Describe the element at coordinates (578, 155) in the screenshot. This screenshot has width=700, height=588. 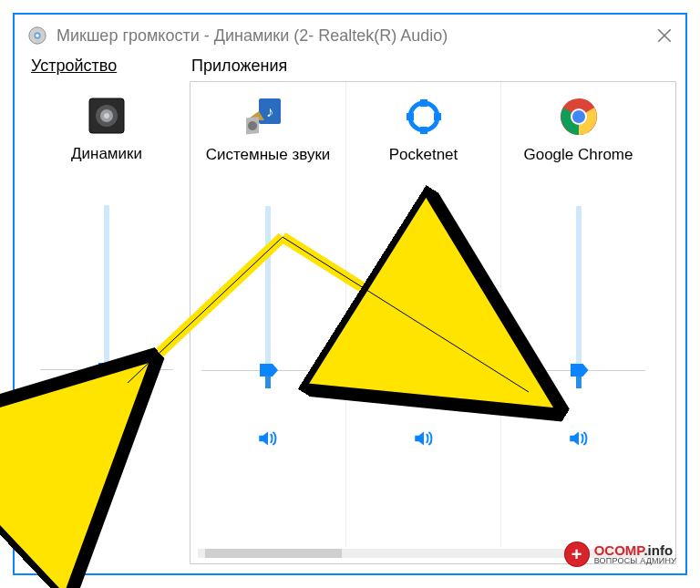
I see `app-label: Google Chrome` at that location.